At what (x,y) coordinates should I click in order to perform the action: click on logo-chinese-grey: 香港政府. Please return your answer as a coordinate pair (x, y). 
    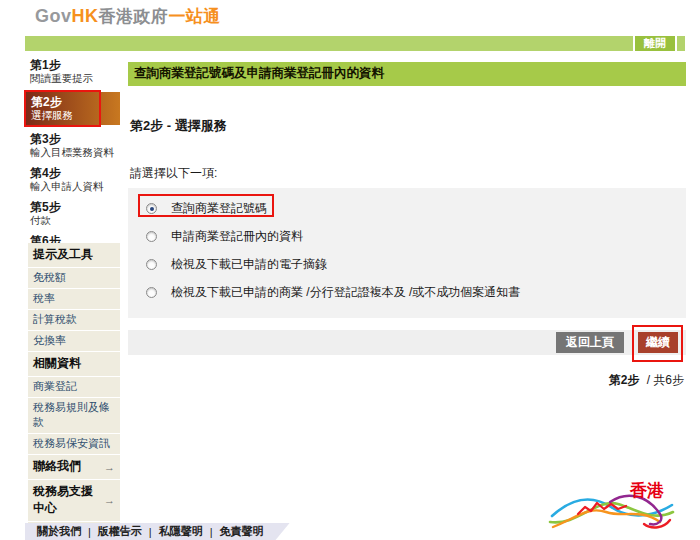
    Looking at the image, I should click on (134, 16).